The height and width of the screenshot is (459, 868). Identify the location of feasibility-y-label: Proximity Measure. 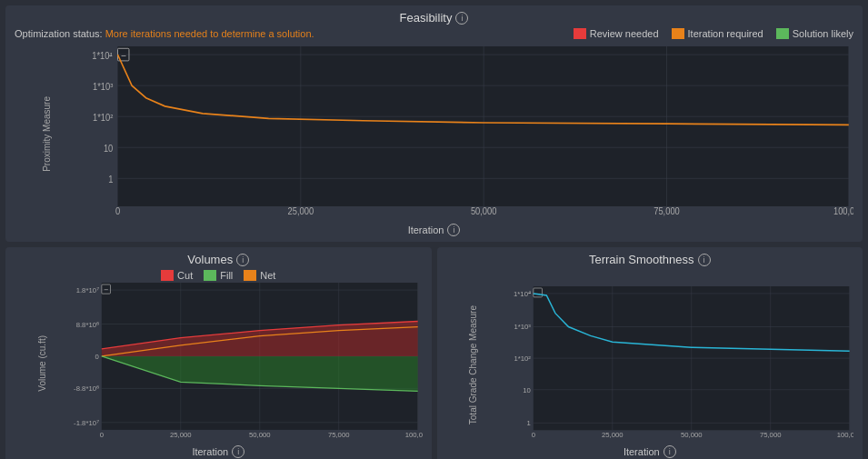
(47, 135).